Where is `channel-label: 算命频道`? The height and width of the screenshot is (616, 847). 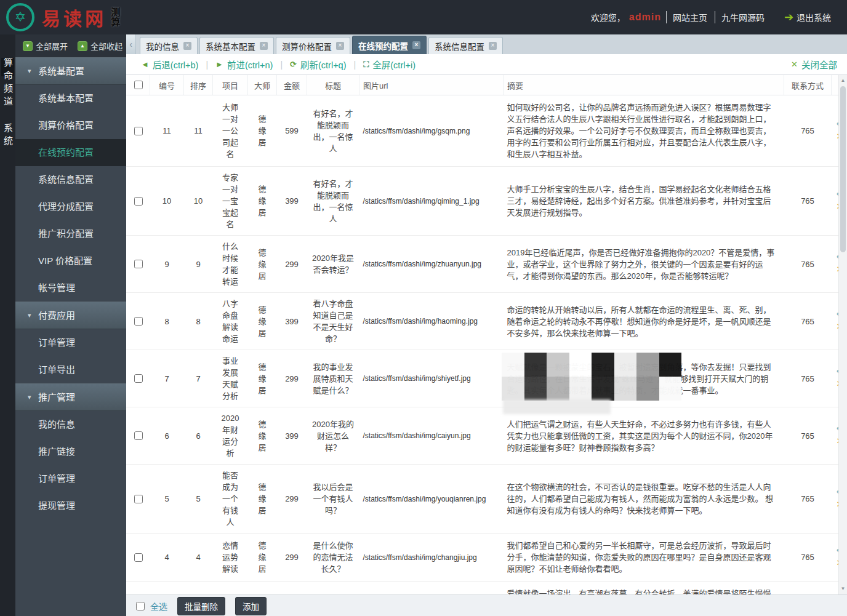
channel-label: 算命频道 is located at coordinates (7, 84).